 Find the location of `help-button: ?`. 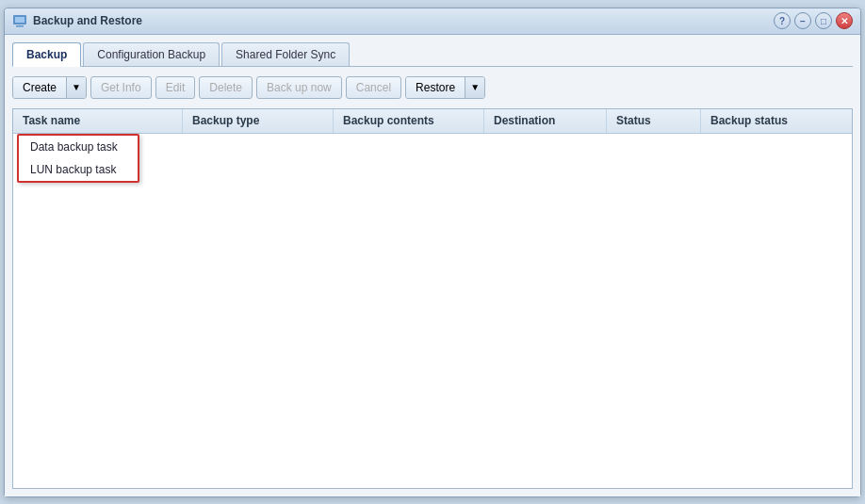

help-button: ? is located at coordinates (782, 21).